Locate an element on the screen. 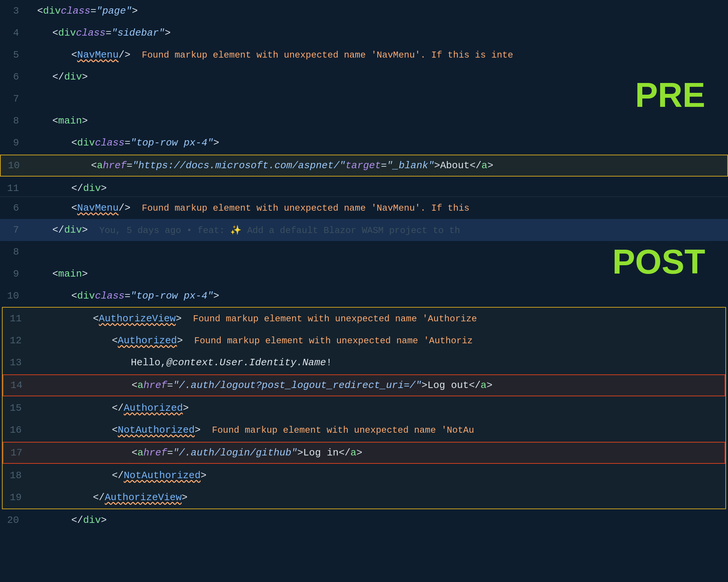  code-line-18-post: 18 </NotAuthorized> is located at coordinates (364, 476).